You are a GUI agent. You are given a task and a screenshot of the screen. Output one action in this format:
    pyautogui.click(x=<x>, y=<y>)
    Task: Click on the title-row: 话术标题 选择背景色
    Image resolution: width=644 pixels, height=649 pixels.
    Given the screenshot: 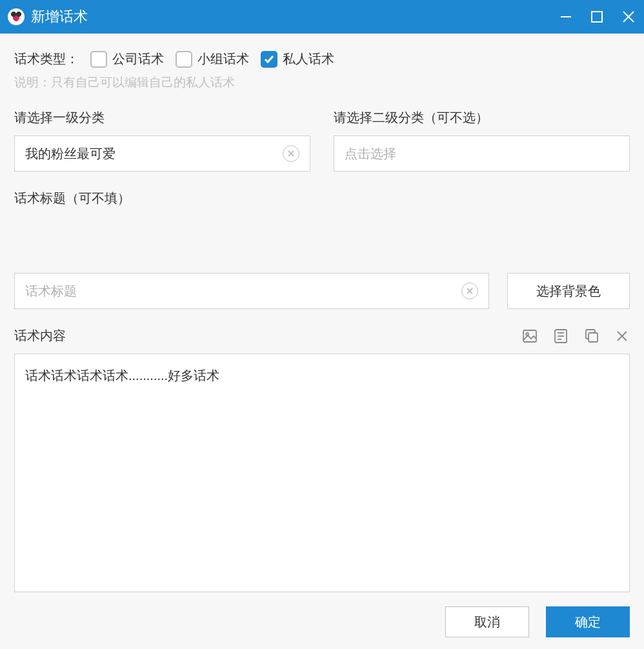 What is the action you would take?
    pyautogui.click(x=322, y=291)
    